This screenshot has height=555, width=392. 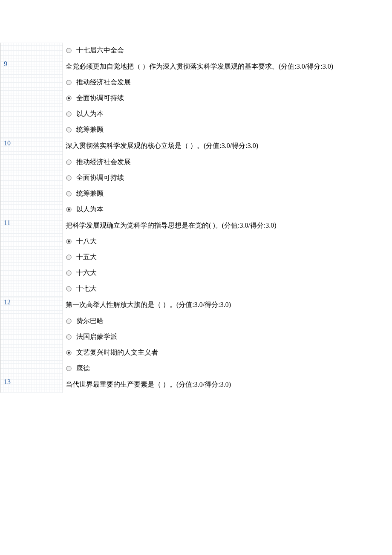 I want to click on option-row: 费尔巴哈, so click(x=196, y=321).